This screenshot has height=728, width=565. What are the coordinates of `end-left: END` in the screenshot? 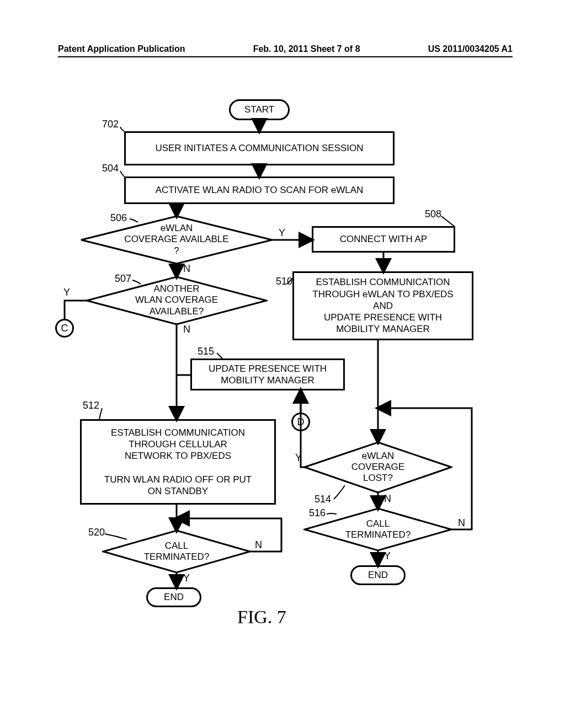 It's located at (174, 597).